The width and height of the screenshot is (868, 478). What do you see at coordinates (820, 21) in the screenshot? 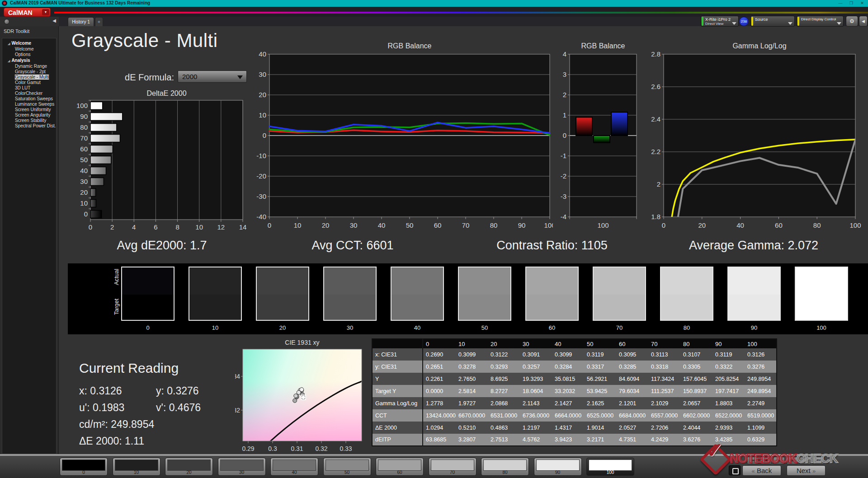
I see `display-control-panel-dropdown: Direct Display Control` at bounding box center [820, 21].